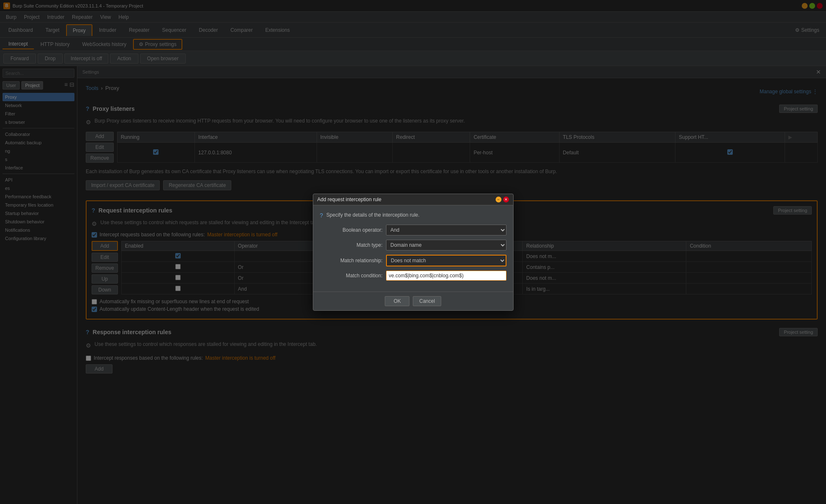 The image size is (826, 504). I want to click on modal-description: Specify the details of the interception …, so click(373, 215).